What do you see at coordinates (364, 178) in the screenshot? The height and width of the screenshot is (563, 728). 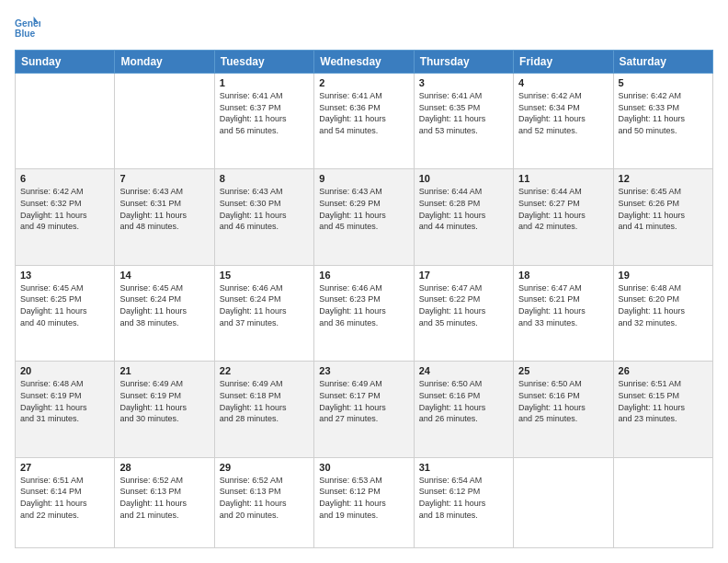 I see `day-number: 9` at bounding box center [364, 178].